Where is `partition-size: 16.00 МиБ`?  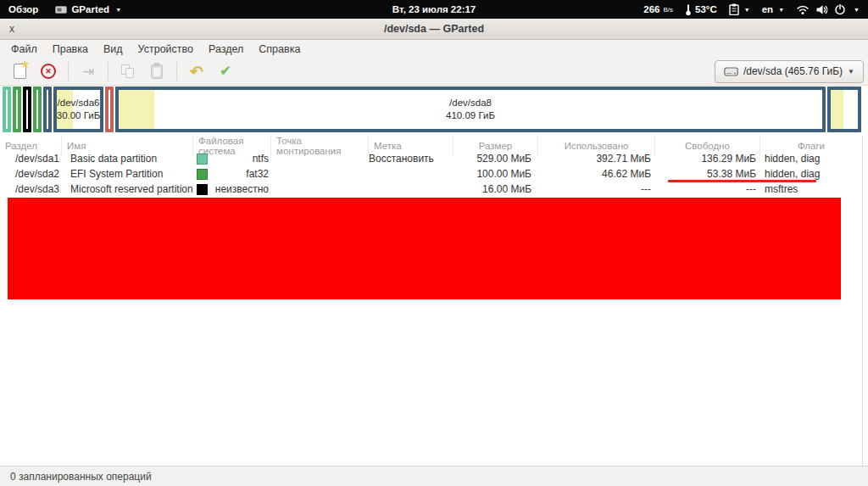 partition-size: 16.00 МиБ is located at coordinates (496, 189).